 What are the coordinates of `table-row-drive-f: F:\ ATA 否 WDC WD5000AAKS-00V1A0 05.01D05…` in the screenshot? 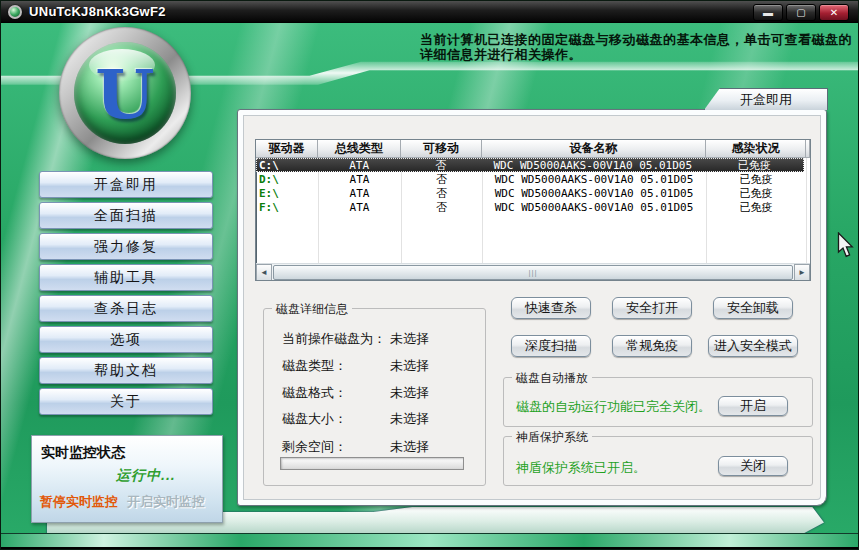 It's located at (533, 207).